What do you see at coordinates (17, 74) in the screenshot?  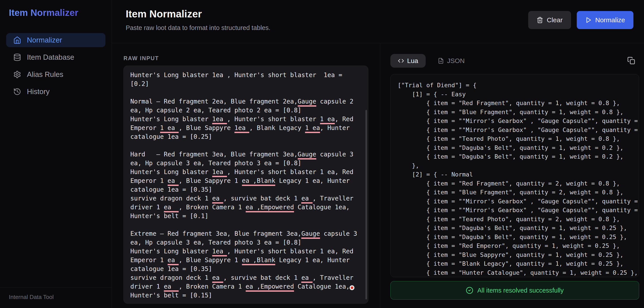 I see `gear-icon` at bounding box center [17, 74].